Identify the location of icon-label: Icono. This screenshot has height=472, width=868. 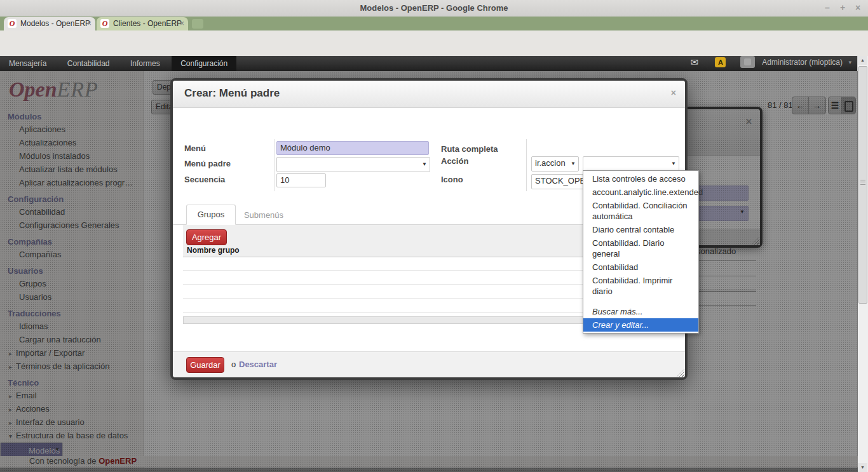
(452, 179).